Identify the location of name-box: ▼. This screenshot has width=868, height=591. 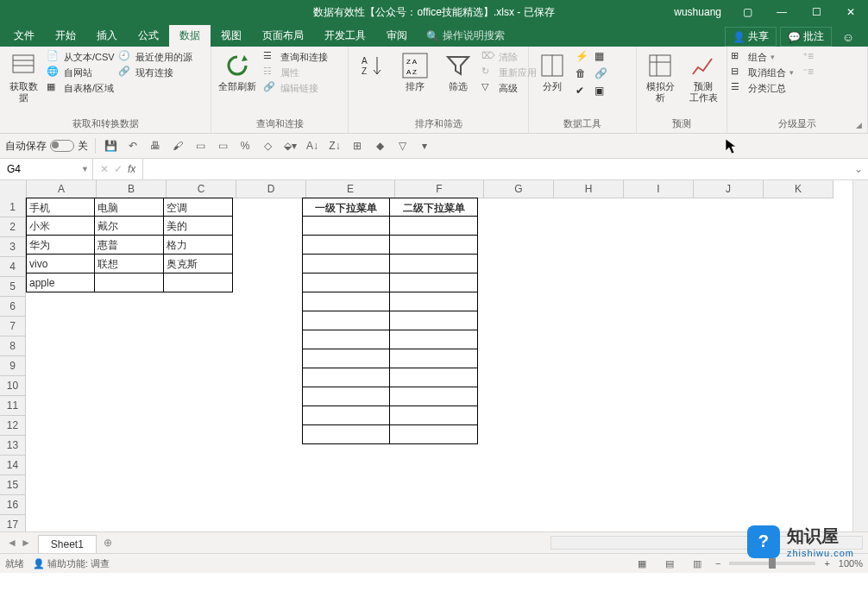
(47, 169).